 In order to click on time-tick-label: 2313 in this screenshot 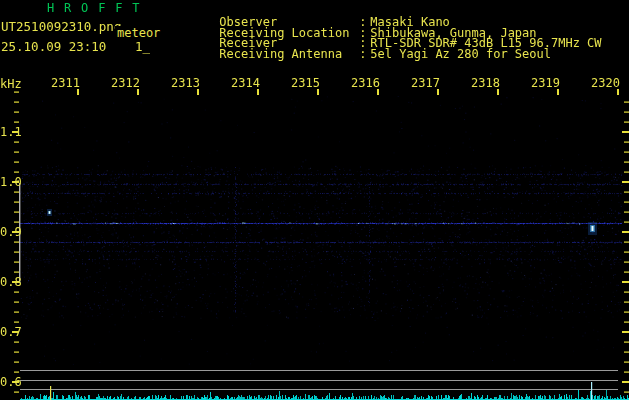, I will do `click(185, 83)`.